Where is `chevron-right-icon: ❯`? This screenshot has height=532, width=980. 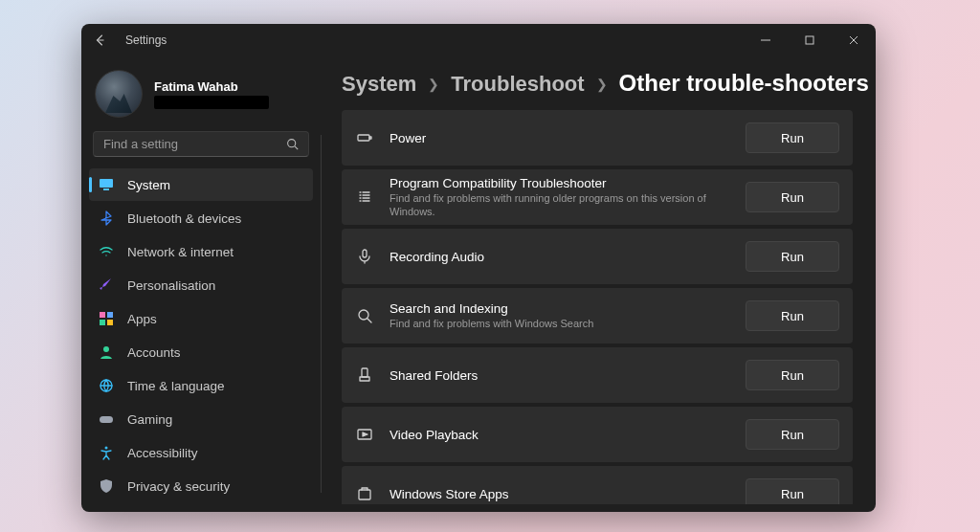 chevron-right-icon: ❯ is located at coordinates (434, 84).